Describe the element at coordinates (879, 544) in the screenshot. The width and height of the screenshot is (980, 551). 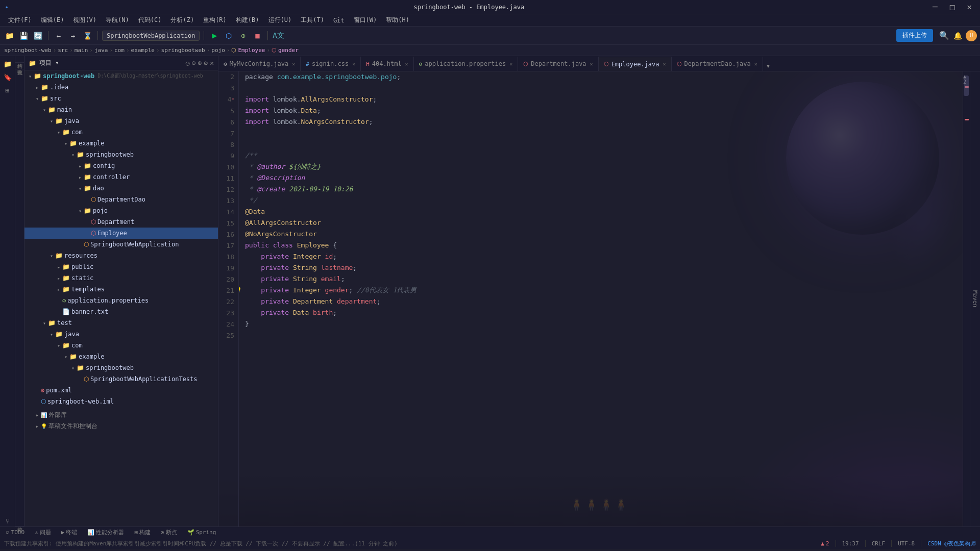
I see `status-crlf: CRLF` at that location.